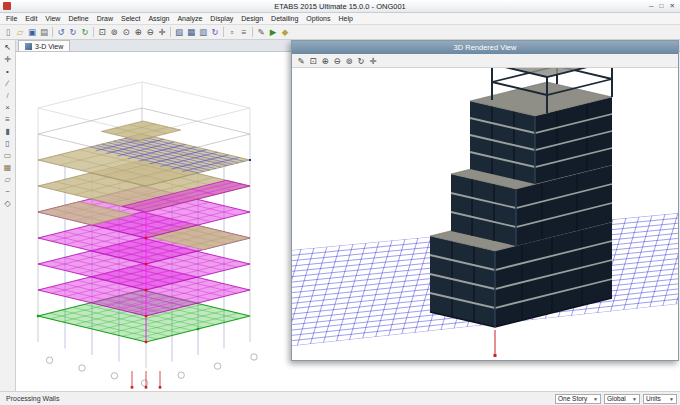  Describe the element at coordinates (12, 18) in the screenshot. I see `menu-file: File` at that location.